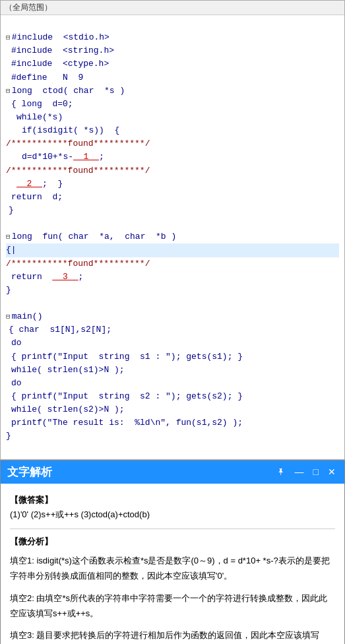 The height and width of the screenshot is (644, 345). I want to click on micro-analysis-label: 【微分析】, so click(32, 541).